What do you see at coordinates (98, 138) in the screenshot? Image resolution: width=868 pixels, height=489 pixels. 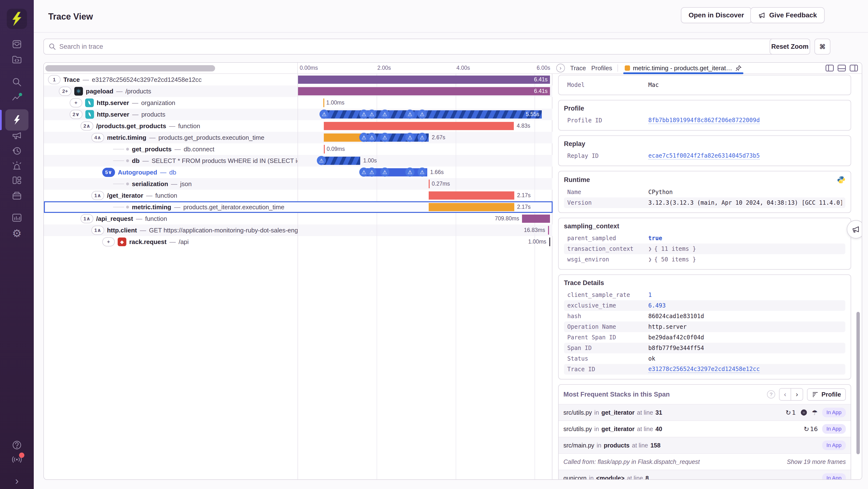 I see `span-children-chip: 4∧` at bounding box center [98, 138].